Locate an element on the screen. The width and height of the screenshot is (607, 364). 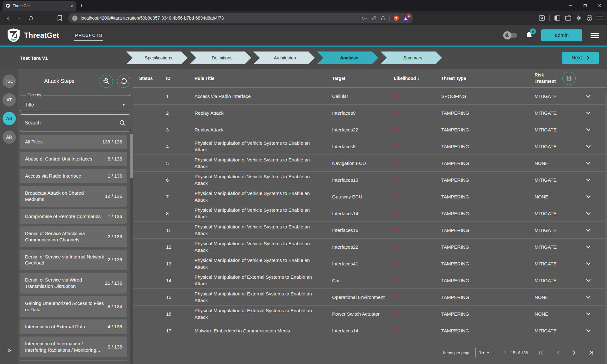
title-filter-item: Denial of Service via Wired Transmission… is located at coordinates (73, 283).